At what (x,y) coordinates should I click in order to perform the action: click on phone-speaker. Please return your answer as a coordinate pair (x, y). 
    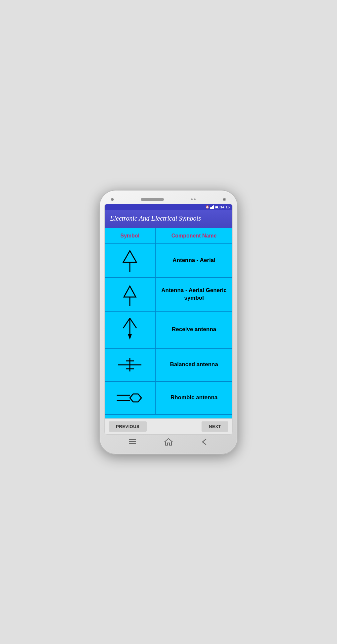
    Looking at the image, I should click on (152, 199).